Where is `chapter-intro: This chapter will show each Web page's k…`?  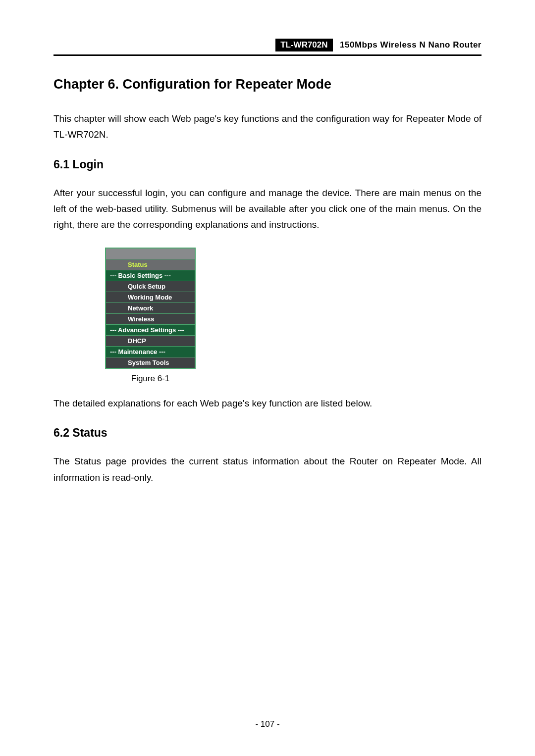 chapter-intro: This chapter will show each Web page's k… is located at coordinates (268, 127).